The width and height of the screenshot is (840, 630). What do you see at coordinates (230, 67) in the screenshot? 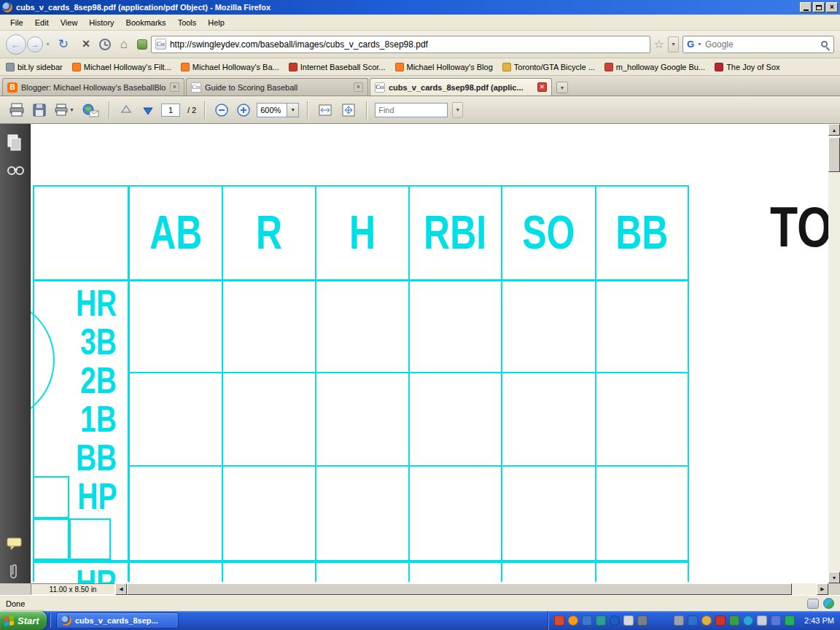
I see `bookmark-item: Michael Holloway's Ba...` at bounding box center [230, 67].